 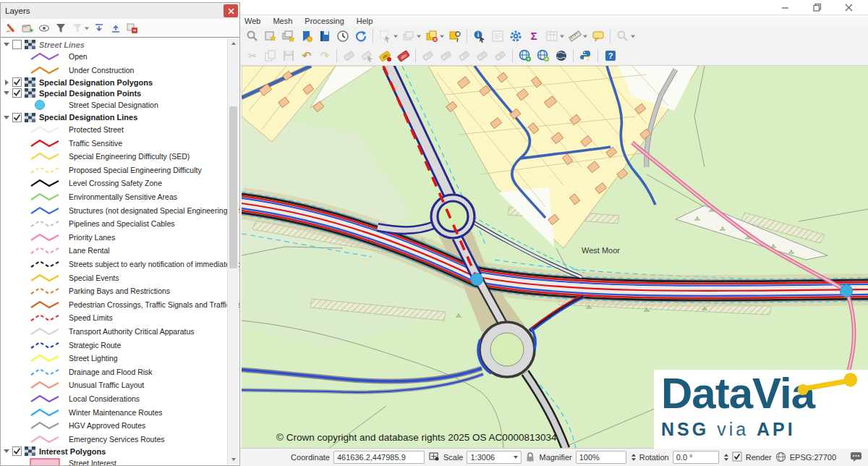 What do you see at coordinates (114, 265) in the screenshot?
I see `legend-item-row: Streets subject to early notification of…` at bounding box center [114, 265].